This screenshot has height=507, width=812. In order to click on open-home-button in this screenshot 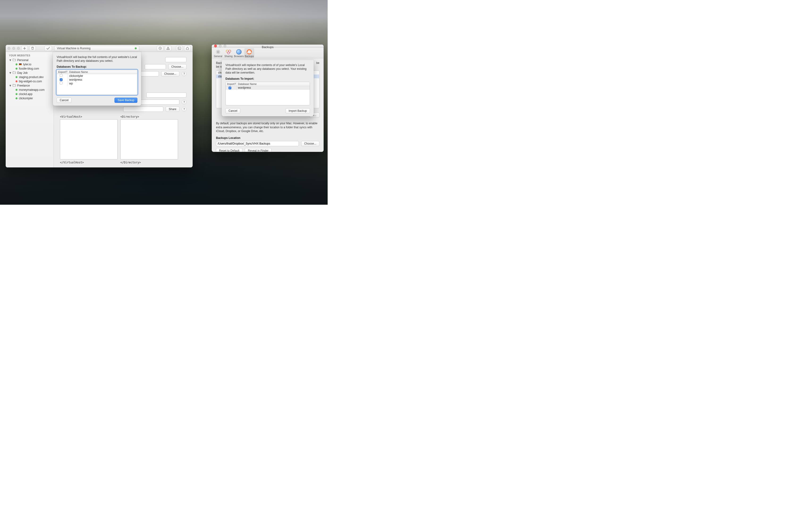, I will do `click(187, 48)`.